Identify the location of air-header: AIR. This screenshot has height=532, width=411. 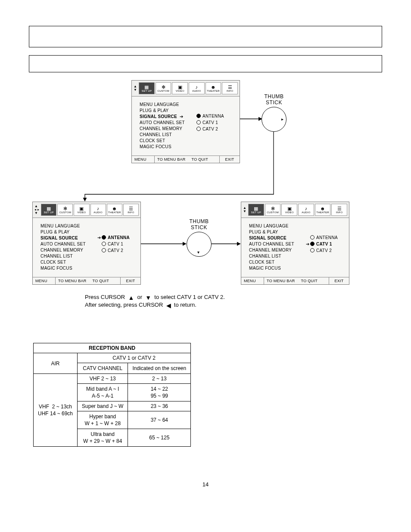
(56, 364).